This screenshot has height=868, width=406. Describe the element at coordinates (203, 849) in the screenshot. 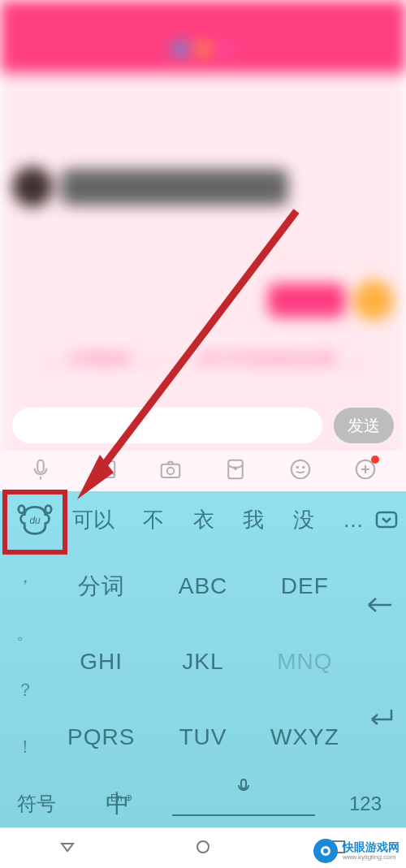

I see `nav-home-icon` at that location.